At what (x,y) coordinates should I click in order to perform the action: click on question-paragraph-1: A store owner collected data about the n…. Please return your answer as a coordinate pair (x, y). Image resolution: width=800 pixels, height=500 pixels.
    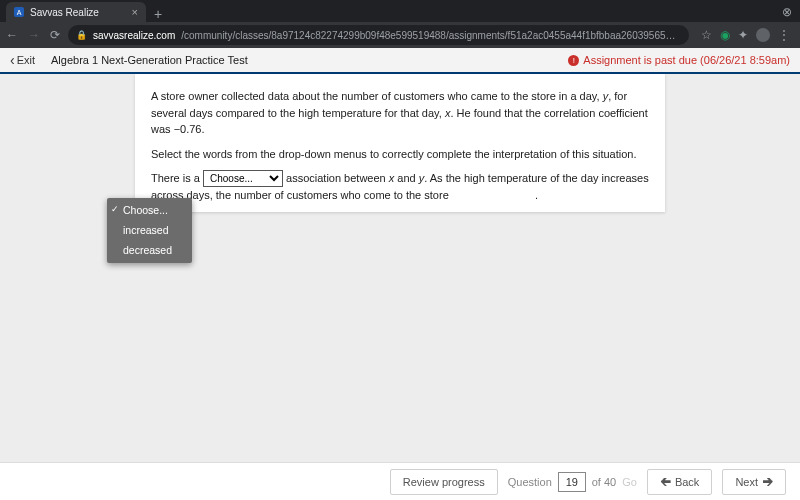
    Looking at the image, I should click on (400, 113).